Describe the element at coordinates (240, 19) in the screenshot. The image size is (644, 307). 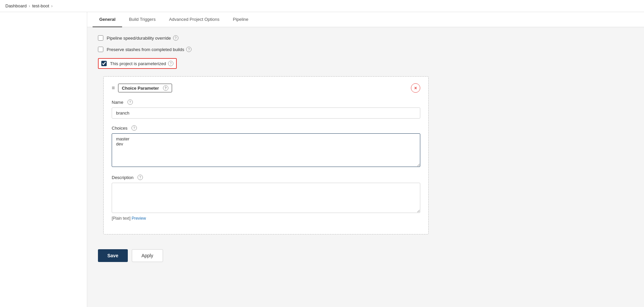
I see `tab-pipeline: Pipeline` at that location.